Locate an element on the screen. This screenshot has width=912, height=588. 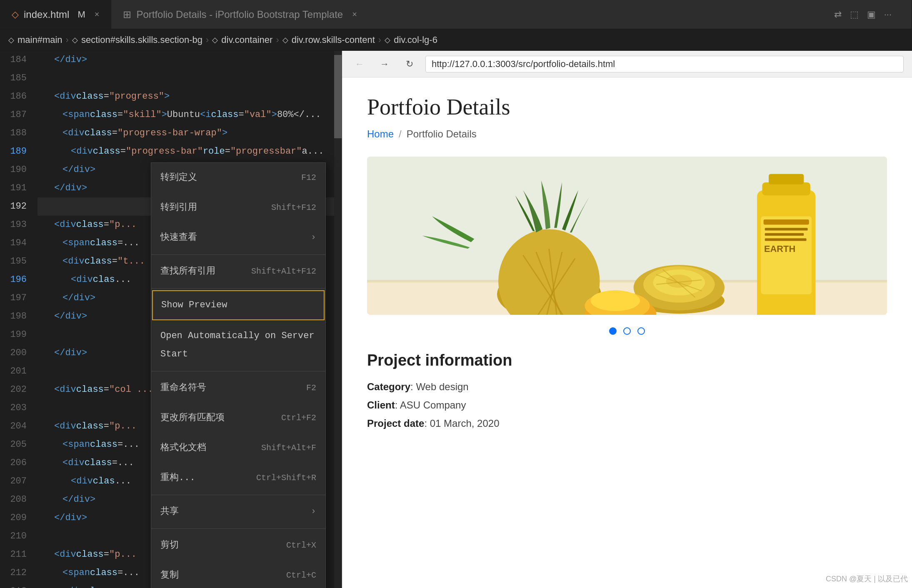
svg-text: EARTH is located at coordinates (780, 249).